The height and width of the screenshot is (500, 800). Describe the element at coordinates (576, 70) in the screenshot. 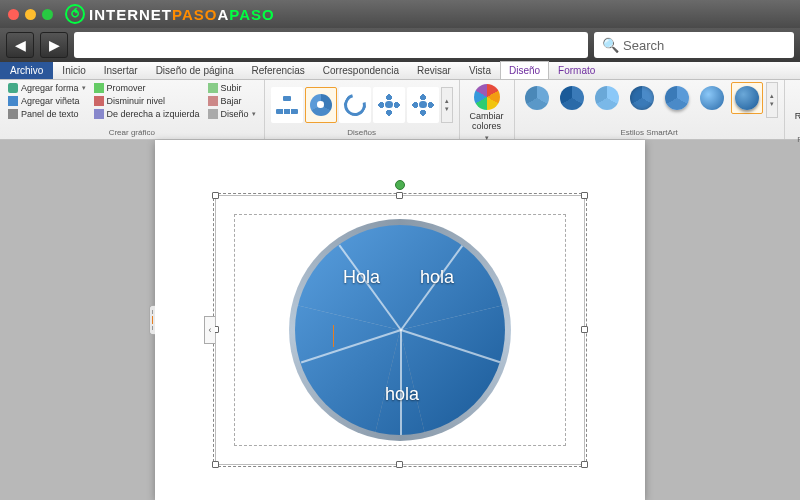

I see `tab-formato: Formato` at that location.